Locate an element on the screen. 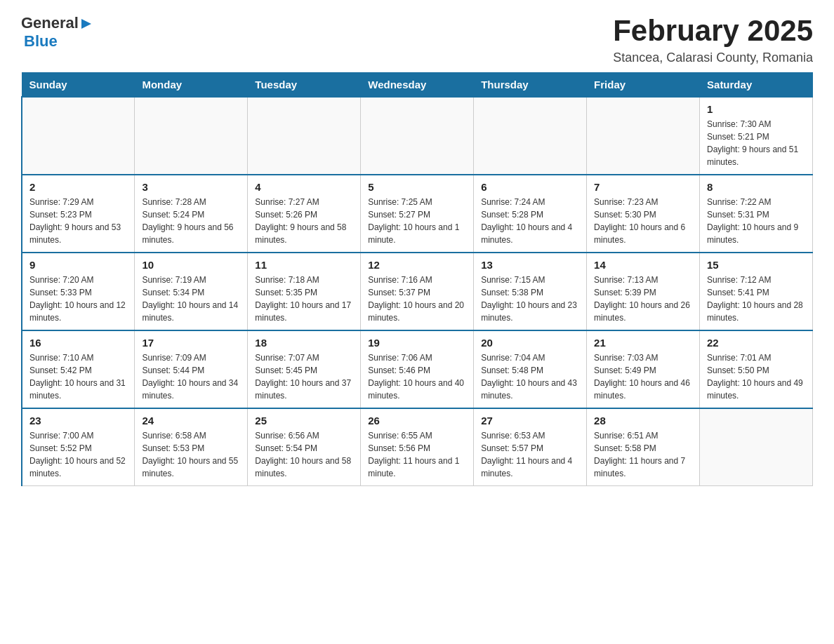 The width and height of the screenshot is (834, 644). page-subtitle: Stancea, Calarasi County, Romania is located at coordinates (713, 58).